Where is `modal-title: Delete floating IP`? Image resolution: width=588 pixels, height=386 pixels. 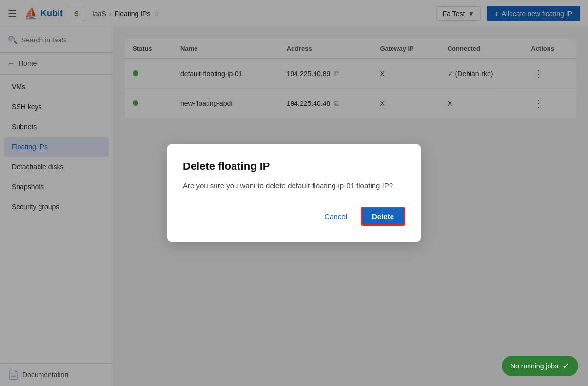
modal-title: Delete floating IP is located at coordinates (294, 166).